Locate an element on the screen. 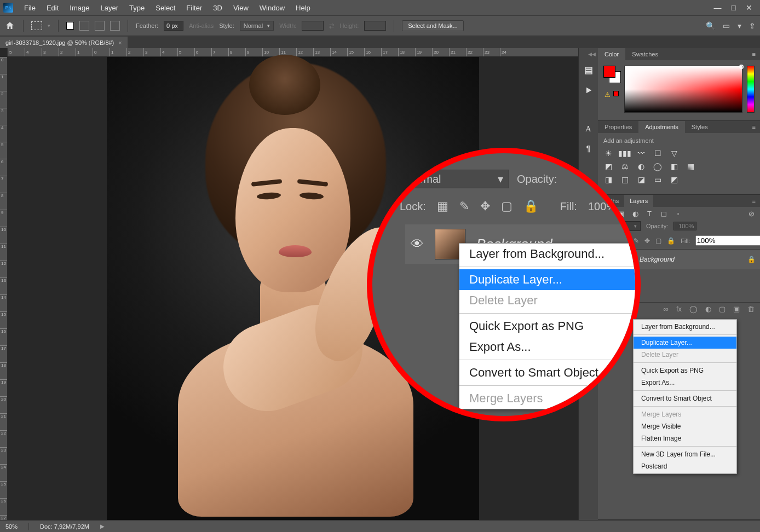  group-icon: ▢ is located at coordinates (722, 309).